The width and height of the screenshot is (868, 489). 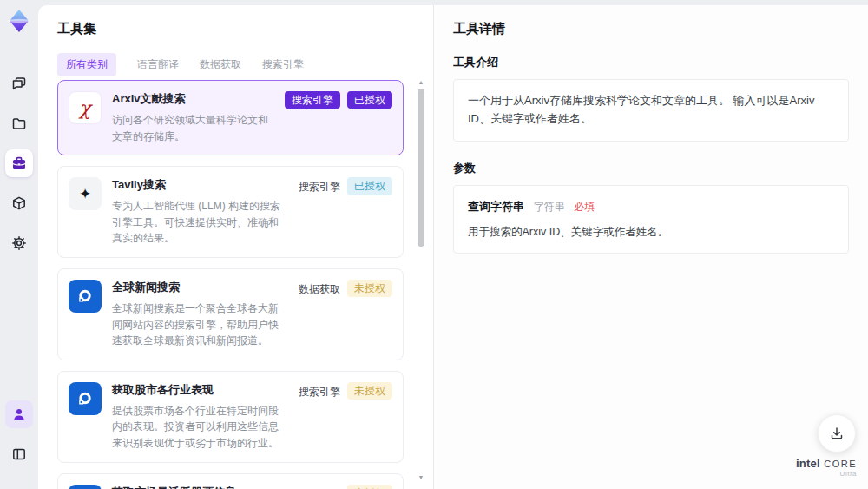 I want to click on tab-language-translation: 语言翻译, so click(x=158, y=64).